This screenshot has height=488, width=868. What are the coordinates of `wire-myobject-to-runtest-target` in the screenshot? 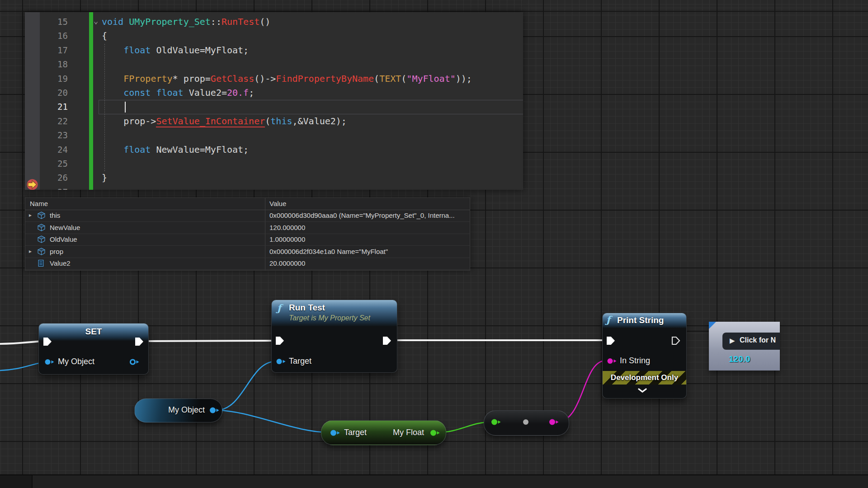 It's located at (246, 386).